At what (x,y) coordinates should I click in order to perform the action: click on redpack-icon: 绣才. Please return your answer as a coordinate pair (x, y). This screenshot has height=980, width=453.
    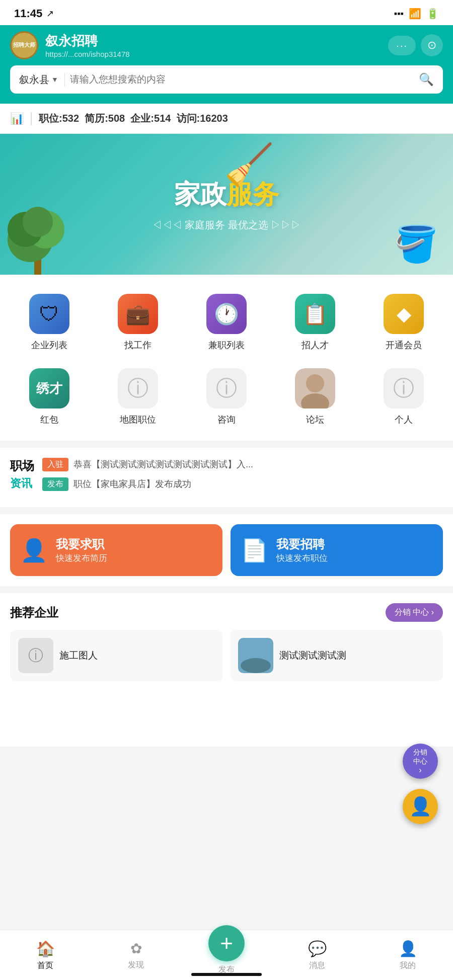
    Looking at the image, I should click on (49, 388).